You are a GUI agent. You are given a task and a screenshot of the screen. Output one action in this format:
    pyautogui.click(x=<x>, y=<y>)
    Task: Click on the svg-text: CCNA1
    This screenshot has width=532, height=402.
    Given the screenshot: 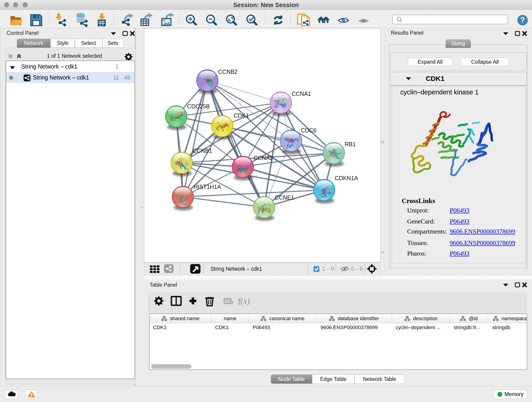 What is the action you would take?
    pyautogui.click(x=302, y=94)
    